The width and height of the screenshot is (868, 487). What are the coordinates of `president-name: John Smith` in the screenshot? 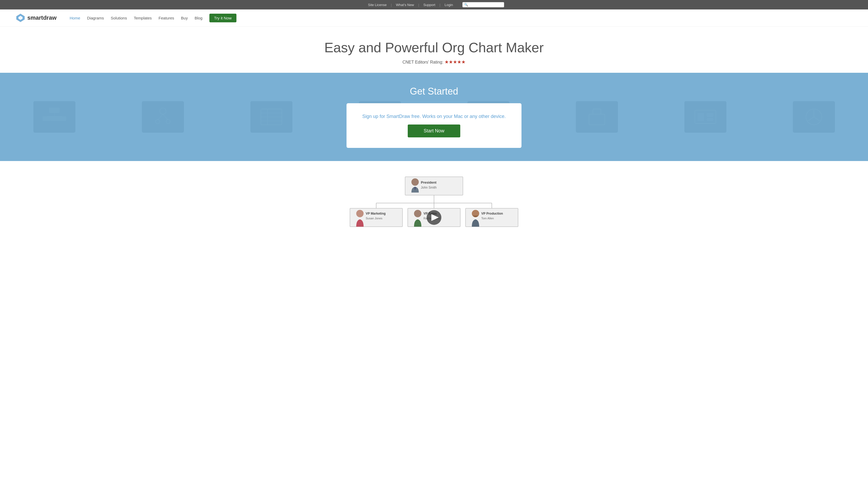 It's located at (429, 187).